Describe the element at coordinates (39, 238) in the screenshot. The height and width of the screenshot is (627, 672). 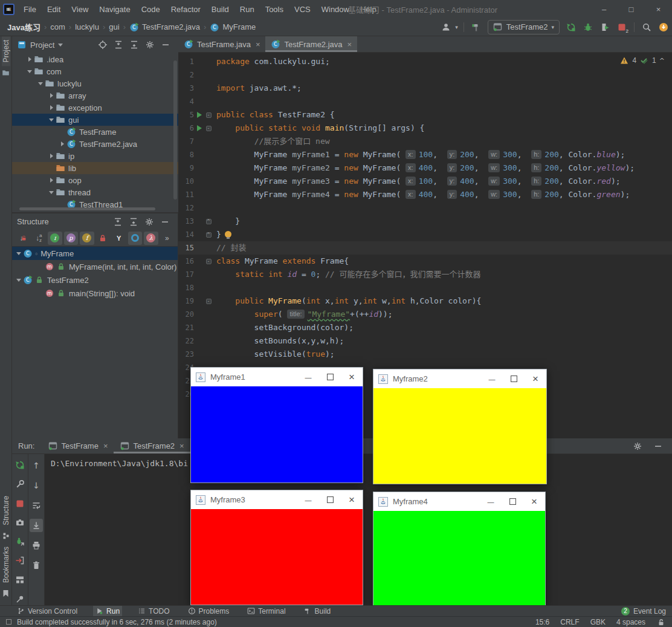
I see `sort-alpha-button: ↓az` at that location.